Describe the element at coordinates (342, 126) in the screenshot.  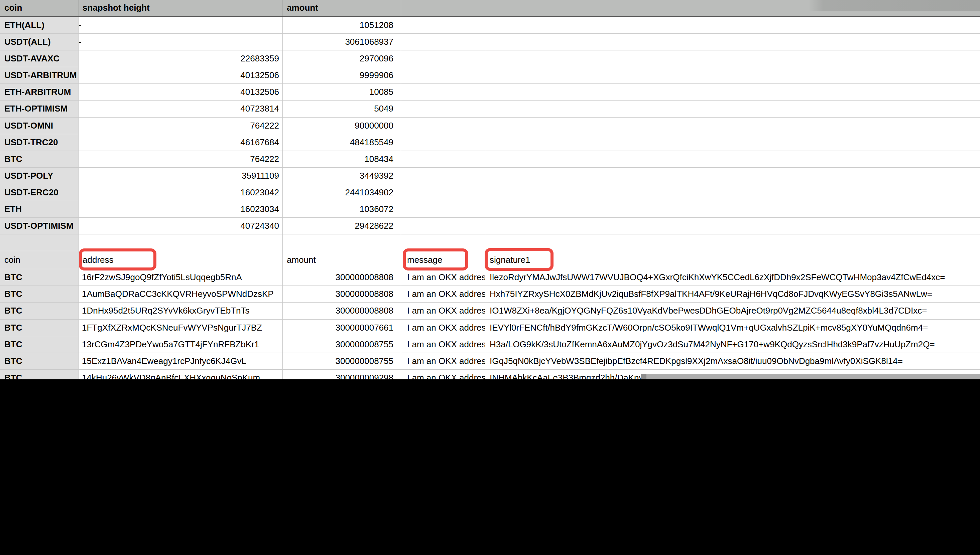
I see `amount-cell: 90000000` at that location.